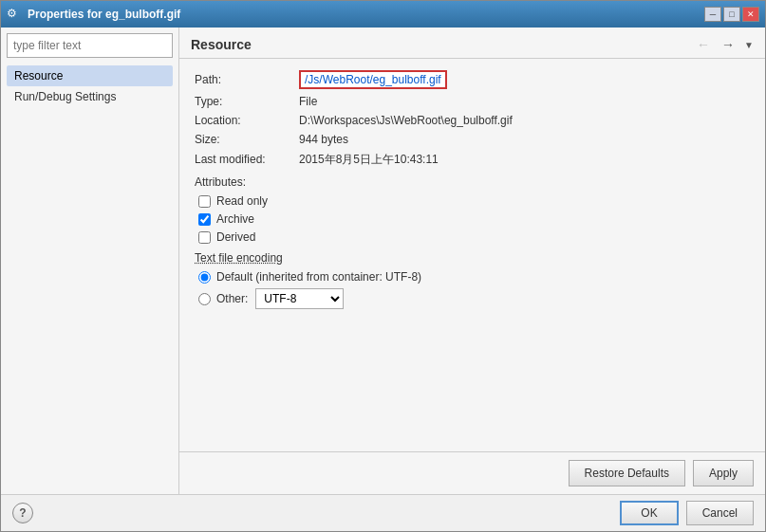 Image resolution: width=766 pixels, height=532 pixels. Describe the element at coordinates (373, 80) in the screenshot. I see `path-value: /Js/WebRoot/eg_bulboff.gif` at that location.